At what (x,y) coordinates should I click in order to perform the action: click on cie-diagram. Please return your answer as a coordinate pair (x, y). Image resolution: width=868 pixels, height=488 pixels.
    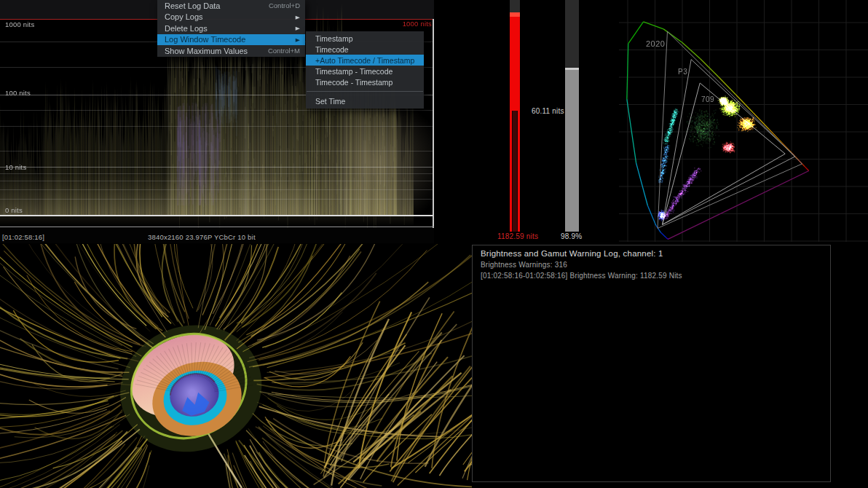
    Looking at the image, I should click on (743, 121).